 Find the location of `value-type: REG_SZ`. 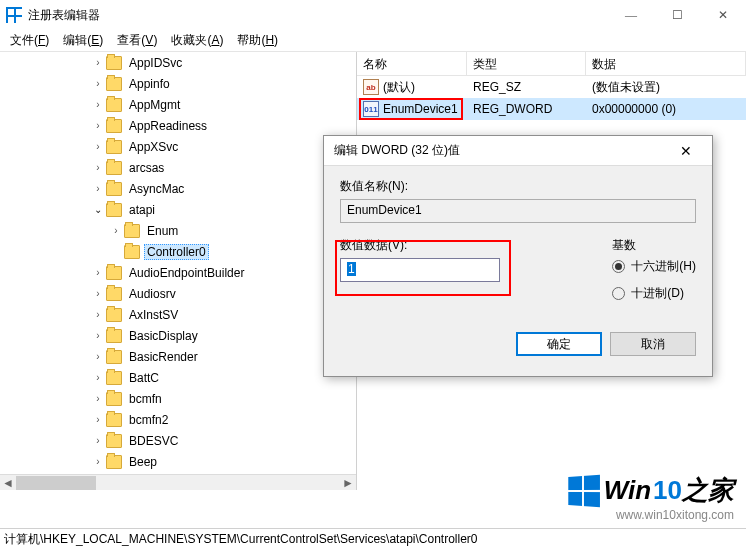

value-type: REG_SZ is located at coordinates (526, 87).